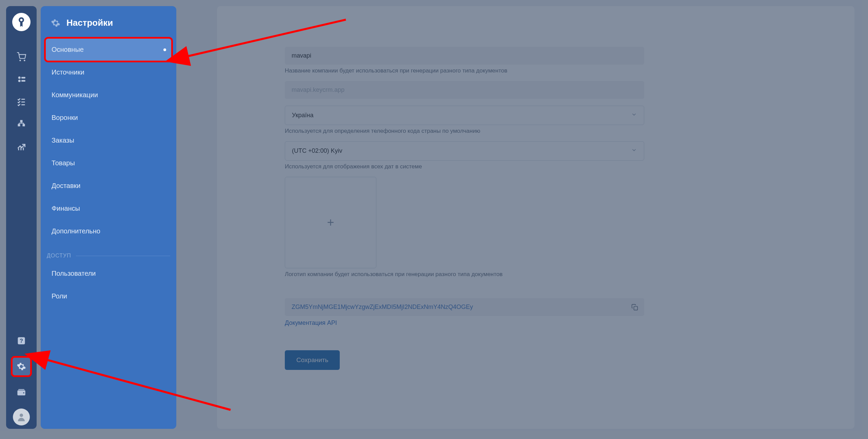 The image size is (868, 439). I want to click on rail-user-avatar, so click(21, 417).